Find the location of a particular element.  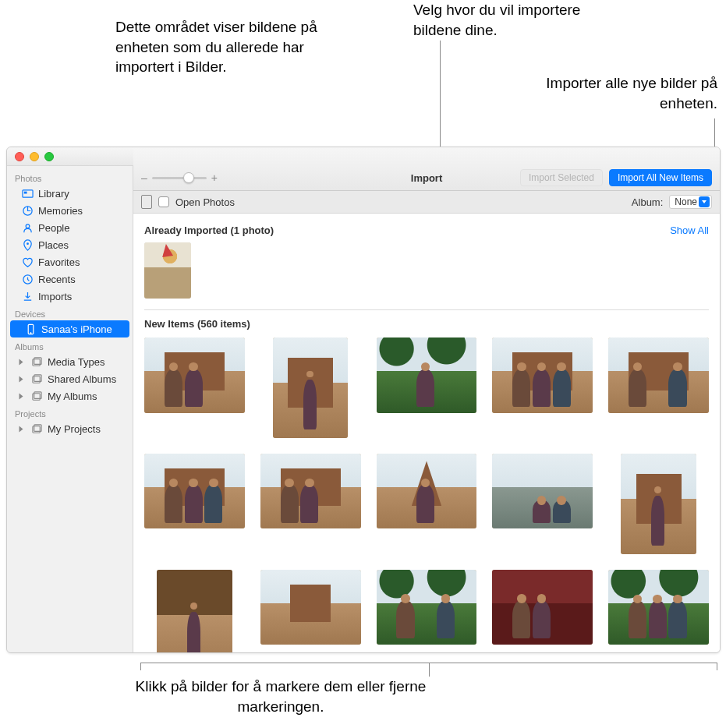

sidebar-item-label: My Projects is located at coordinates (74, 429).